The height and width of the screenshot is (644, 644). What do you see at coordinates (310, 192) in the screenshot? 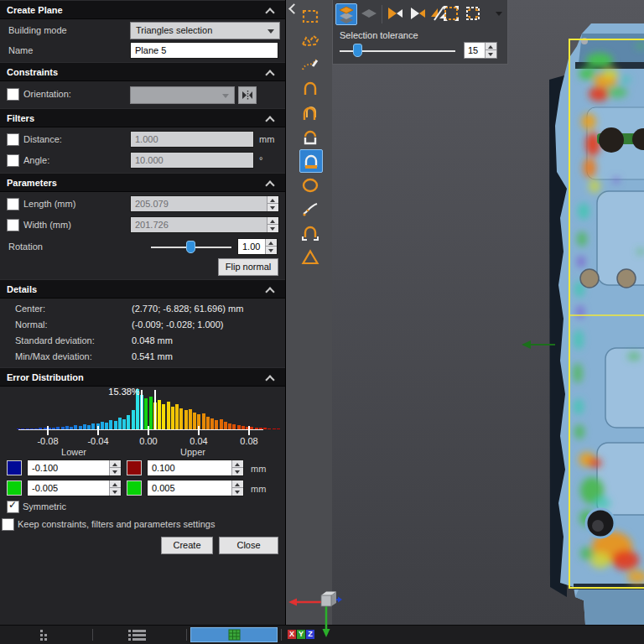
I see `ellipse-selection-icon` at bounding box center [310, 192].